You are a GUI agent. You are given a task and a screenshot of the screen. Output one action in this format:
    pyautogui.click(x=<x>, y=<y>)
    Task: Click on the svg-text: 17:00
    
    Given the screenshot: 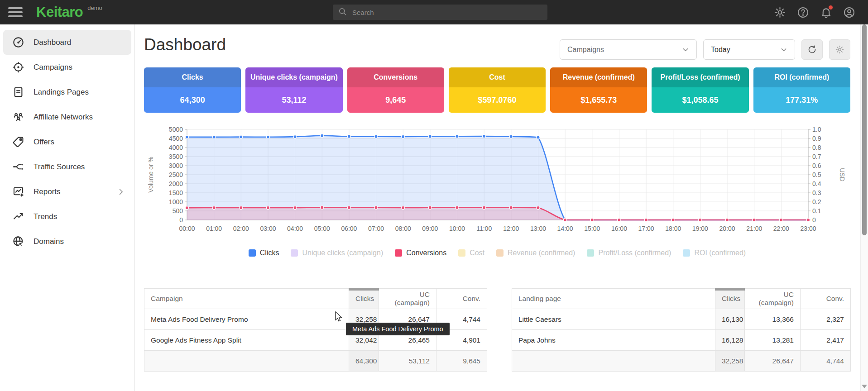 What is the action you would take?
    pyautogui.click(x=647, y=229)
    